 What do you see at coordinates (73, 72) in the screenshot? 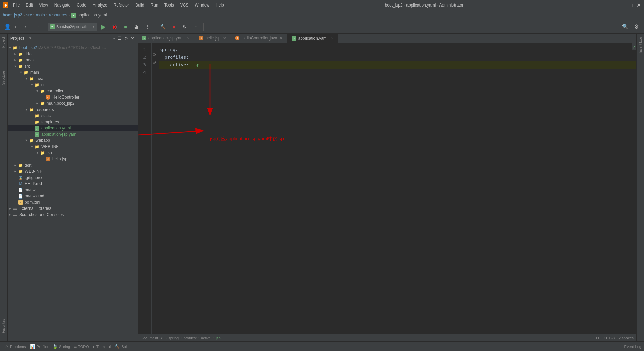
I see `tree-main: ▼ 📁 main` at bounding box center [73, 72].